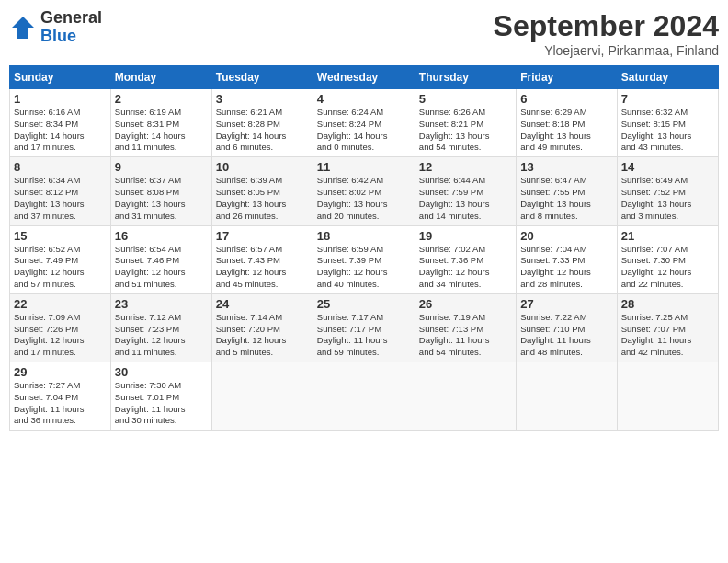 The height and width of the screenshot is (563, 728). Describe the element at coordinates (364, 77) in the screenshot. I see `header-row: SundayMondayTuesdayWednesdayThursdayFrid…` at that location.